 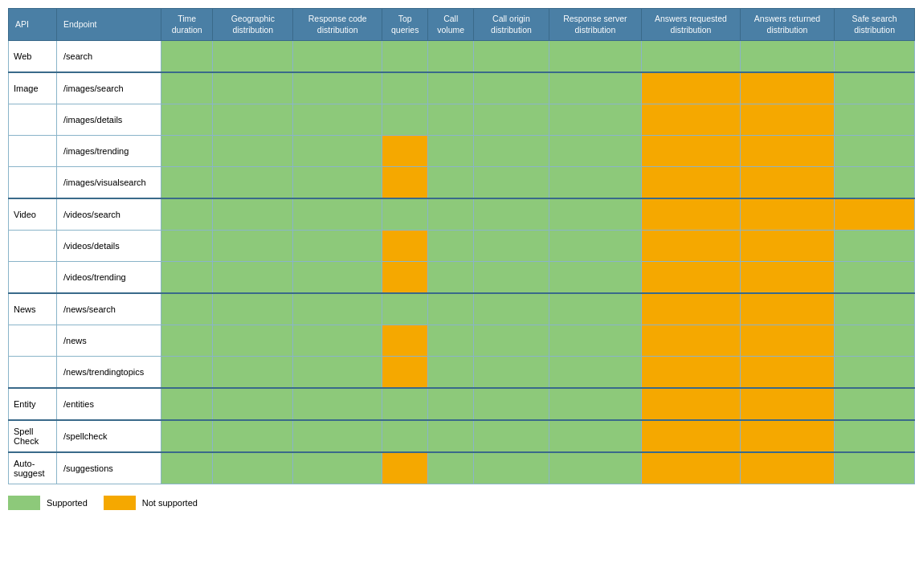 What do you see at coordinates (875, 25) in the screenshot?
I see `header-safe-search-distribution: Safe search distribution` at bounding box center [875, 25].